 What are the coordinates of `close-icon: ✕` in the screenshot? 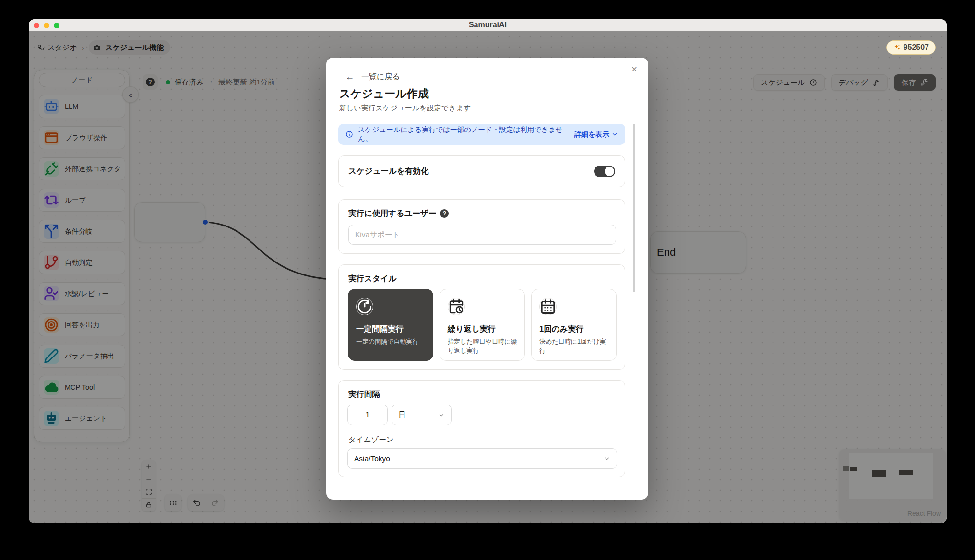 It's located at (634, 69).